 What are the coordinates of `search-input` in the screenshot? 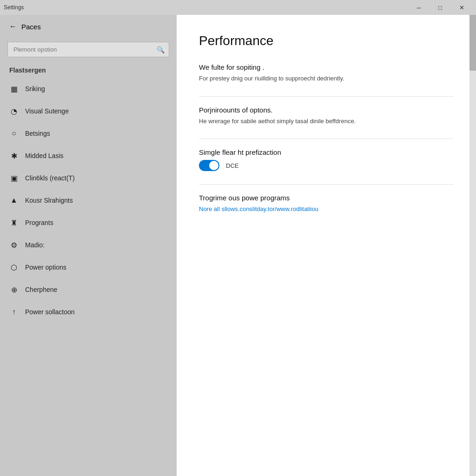 It's located at (88, 49).